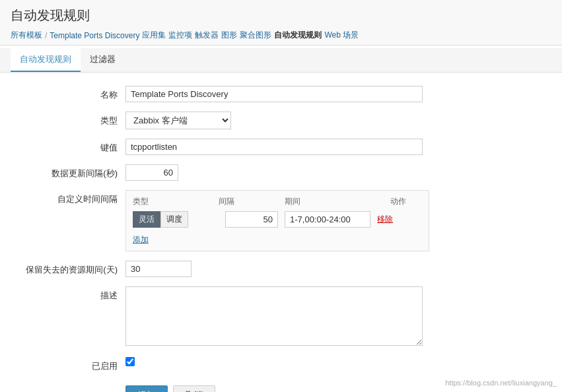 This screenshot has width=562, height=392. I want to click on ci-add-button: 添加, so click(141, 240).